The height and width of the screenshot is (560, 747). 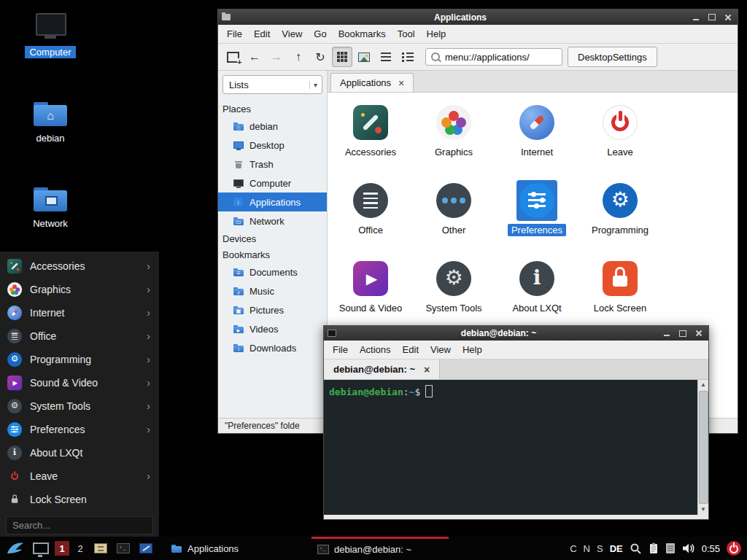 I want to click on sidebar-item-downloads: Downloads, so click(x=273, y=348).